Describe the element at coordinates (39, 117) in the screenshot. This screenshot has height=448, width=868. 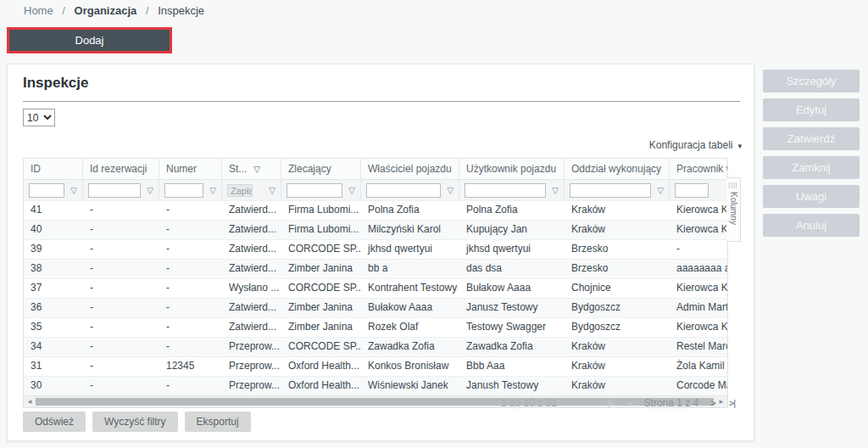
I see `page-size-select: 10` at that location.